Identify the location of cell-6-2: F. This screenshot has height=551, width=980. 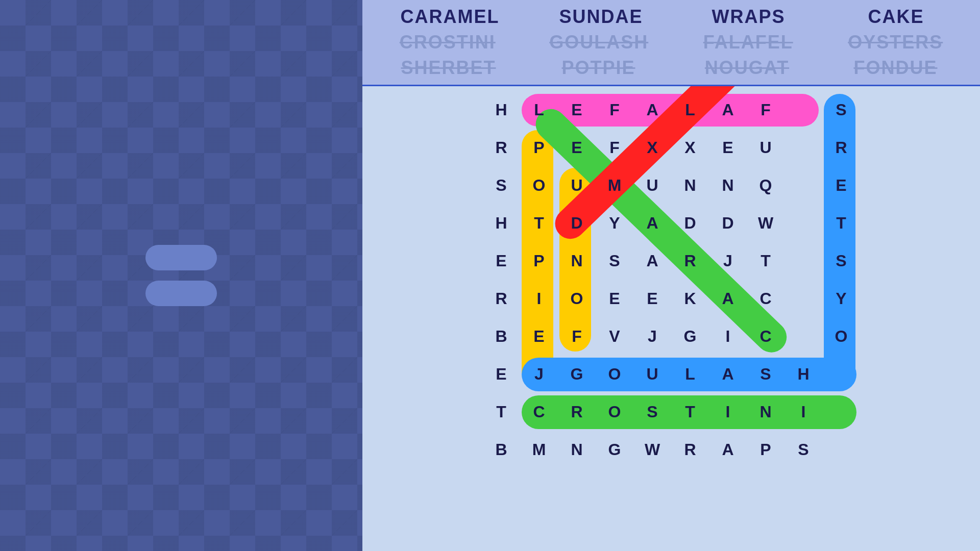
(577, 336).